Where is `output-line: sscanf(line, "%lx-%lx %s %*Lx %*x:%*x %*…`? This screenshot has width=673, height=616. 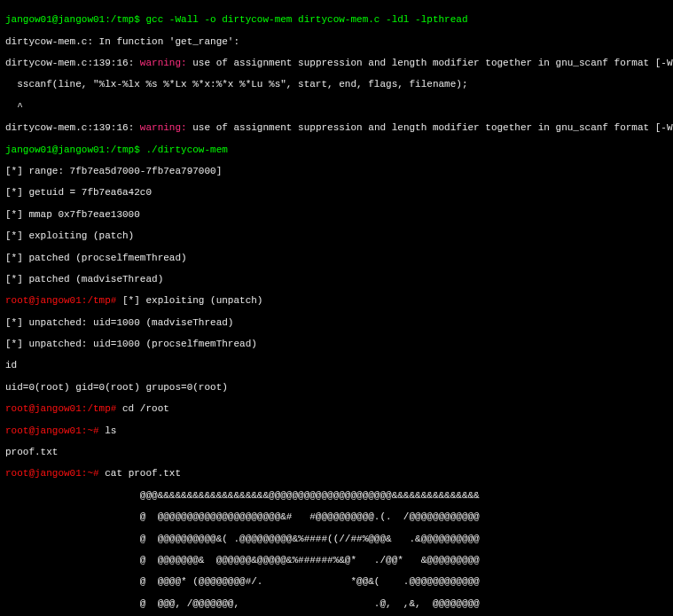
output-line: sscanf(line, "%lx-%lx %s %*Lx %*x:%*x %*… is located at coordinates (337, 84).